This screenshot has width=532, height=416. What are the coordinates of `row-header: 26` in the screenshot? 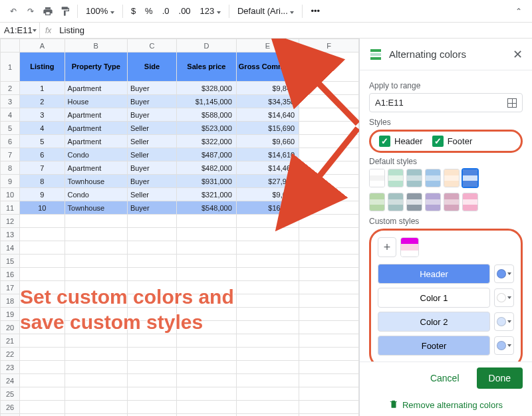 It's located at (11, 407).